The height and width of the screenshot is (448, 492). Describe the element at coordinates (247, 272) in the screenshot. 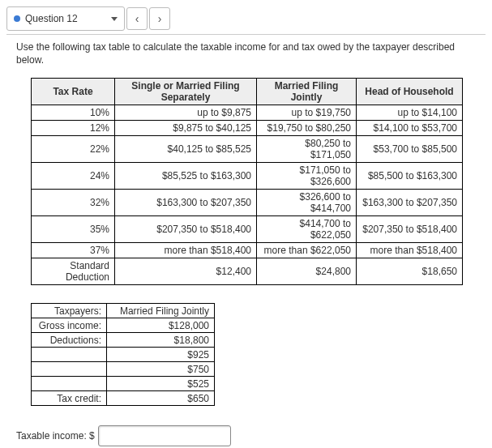

I see `table-row: Standard Deduction$12,400$24,800$18,650` at that location.